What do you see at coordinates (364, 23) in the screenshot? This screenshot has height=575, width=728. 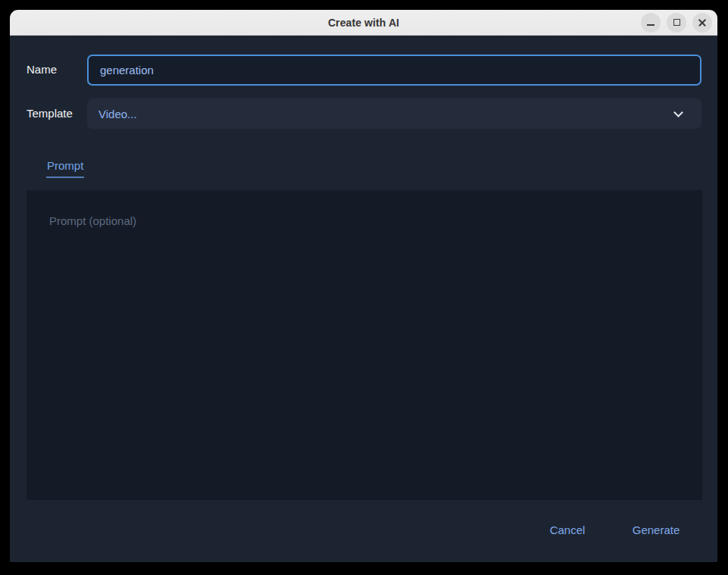 I see `window-title: Create with AI` at bounding box center [364, 23].